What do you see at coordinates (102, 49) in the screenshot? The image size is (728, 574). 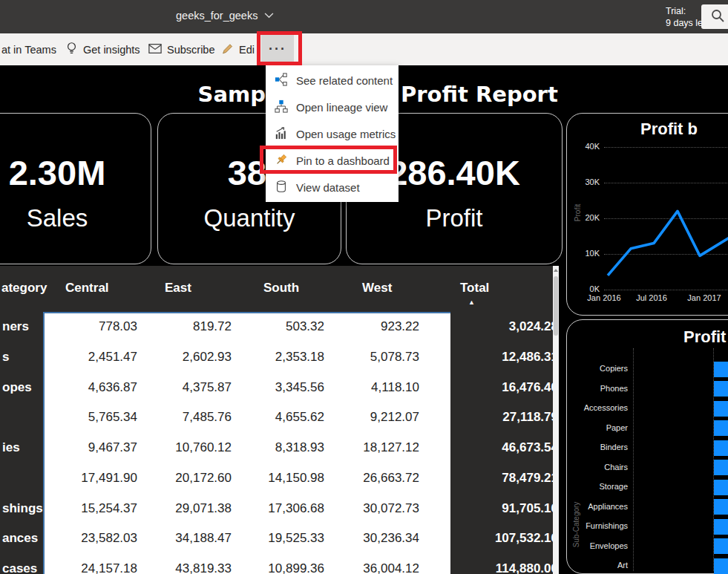 I see `get-insights-button: Get insights` at bounding box center [102, 49].